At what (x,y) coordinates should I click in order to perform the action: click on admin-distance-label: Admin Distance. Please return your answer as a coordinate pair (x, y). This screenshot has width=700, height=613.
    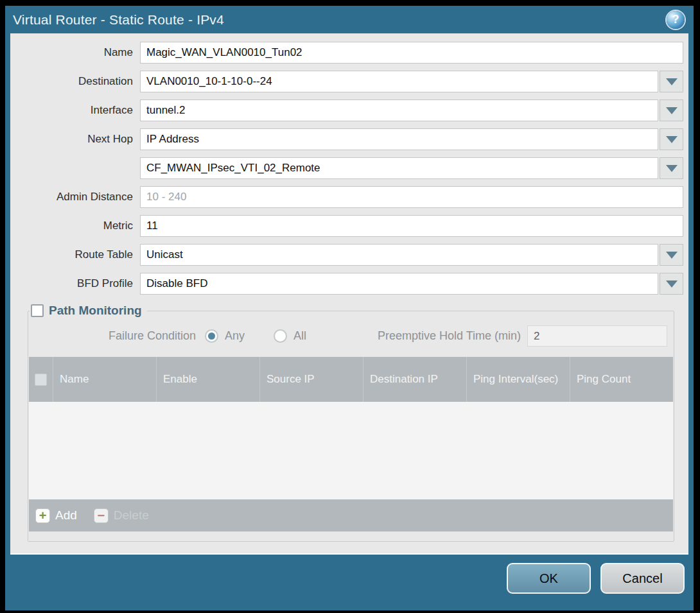
    Looking at the image, I should click on (78, 197).